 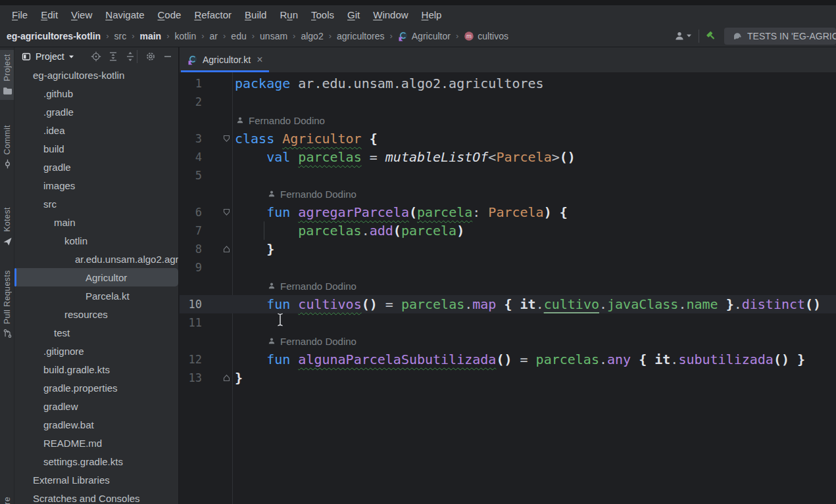 I want to click on menu-build: Build, so click(x=255, y=14).